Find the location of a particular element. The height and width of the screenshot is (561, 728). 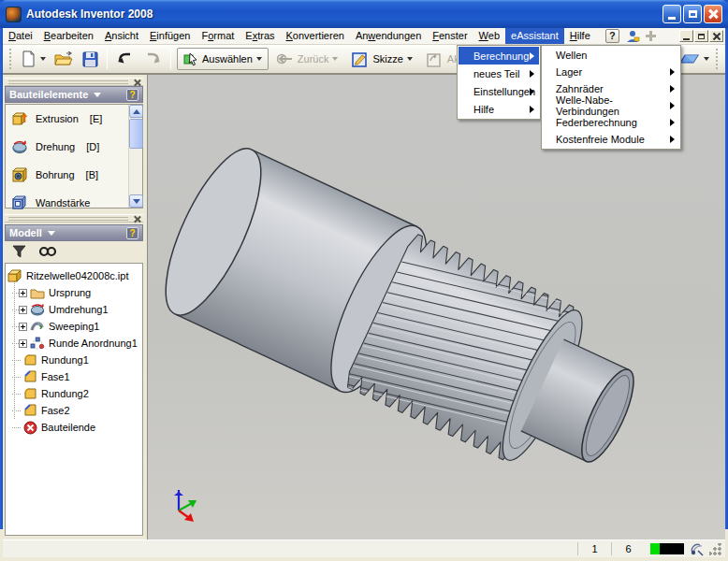

model-help-icon: ? is located at coordinates (133, 234).